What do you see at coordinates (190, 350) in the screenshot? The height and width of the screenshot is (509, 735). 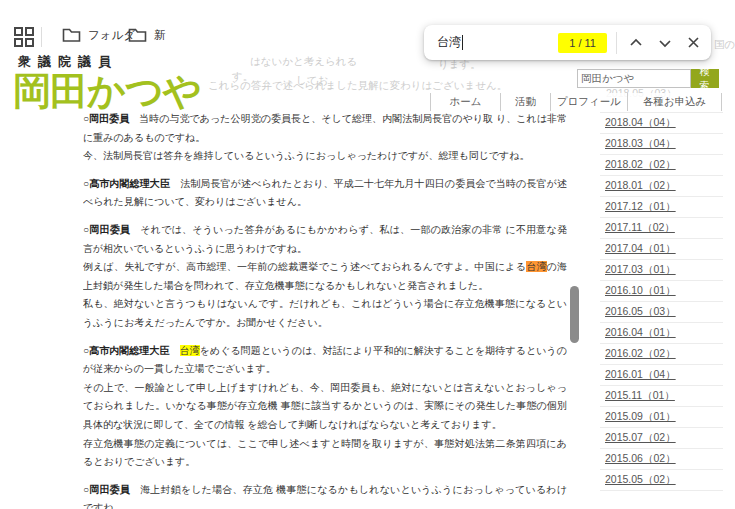 I see `find-match: 台湾` at bounding box center [190, 350].